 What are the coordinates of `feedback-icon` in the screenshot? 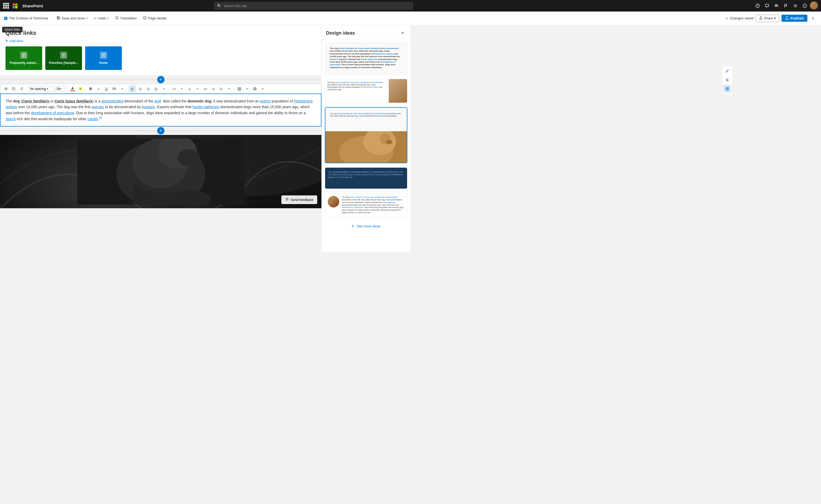 It's located at (287, 200).